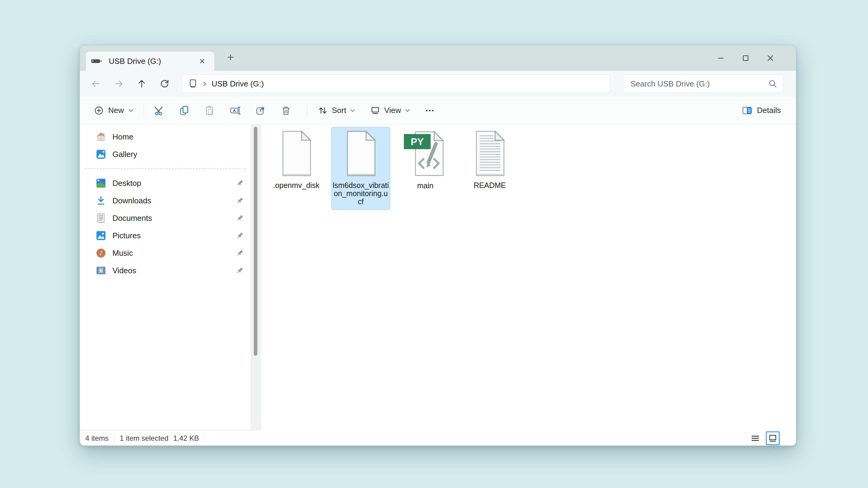 This screenshot has height=488, width=868. Describe the element at coordinates (165, 137) in the screenshot. I see `sidebar-item-home: Home` at that location.